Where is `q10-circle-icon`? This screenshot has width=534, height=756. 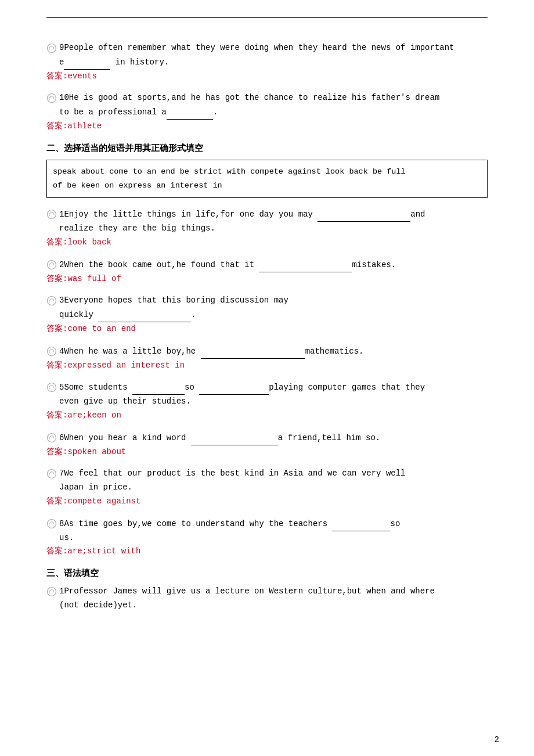 q10-circle-icon is located at coordinates (52, 98).